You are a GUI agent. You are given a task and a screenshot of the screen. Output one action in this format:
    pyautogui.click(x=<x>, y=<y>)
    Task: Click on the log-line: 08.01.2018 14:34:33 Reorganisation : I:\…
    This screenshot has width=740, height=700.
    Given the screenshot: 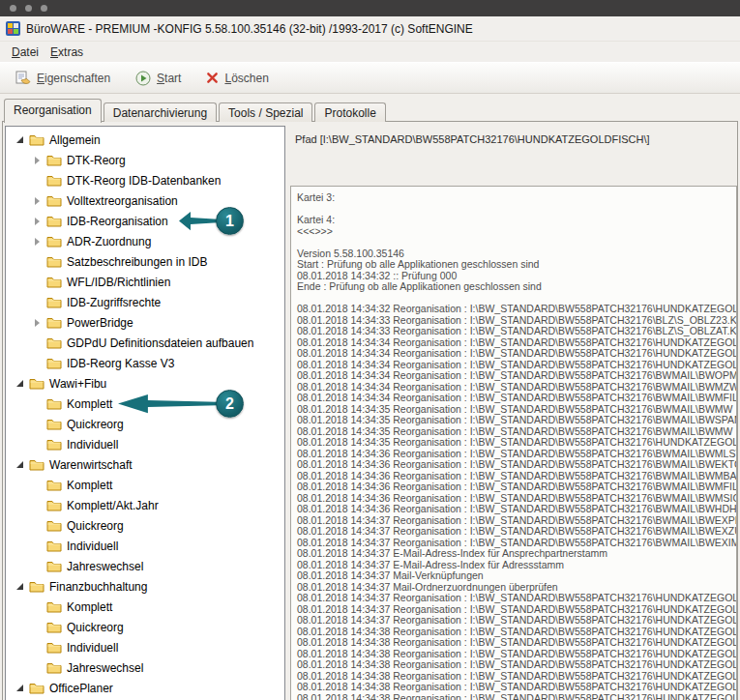 What is the action you would take?
    pyautogui.click(x=517, y=332)
    